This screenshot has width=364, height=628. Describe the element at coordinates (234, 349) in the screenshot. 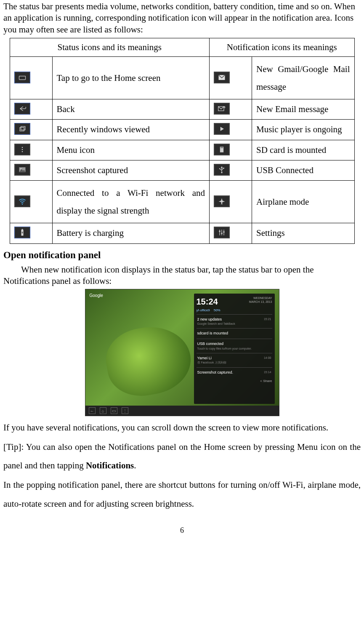

I see `notif-panel: 15:24 WEDNESDAY MARCH 13, 2013 yf-office…` at that location.